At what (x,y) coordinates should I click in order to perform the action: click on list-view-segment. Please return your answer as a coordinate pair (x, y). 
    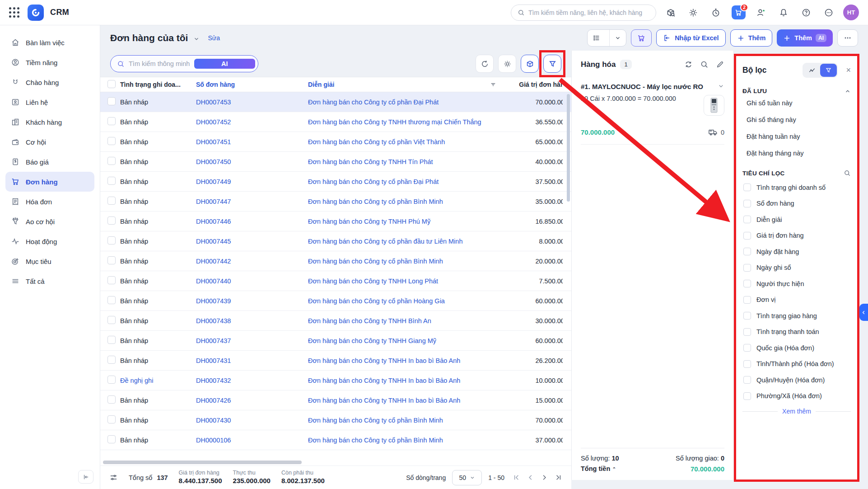
    Looking at the image, I should click on (597, 38).